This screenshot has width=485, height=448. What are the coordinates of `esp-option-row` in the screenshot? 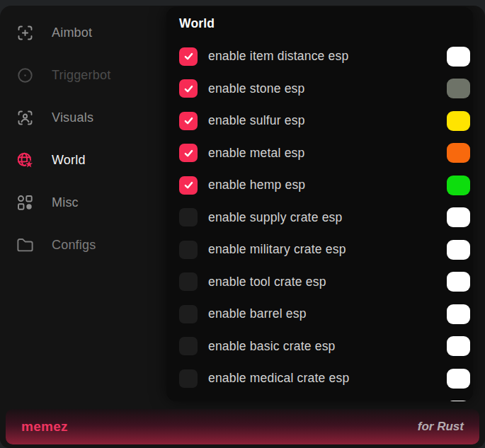 It's located at (326, 398).